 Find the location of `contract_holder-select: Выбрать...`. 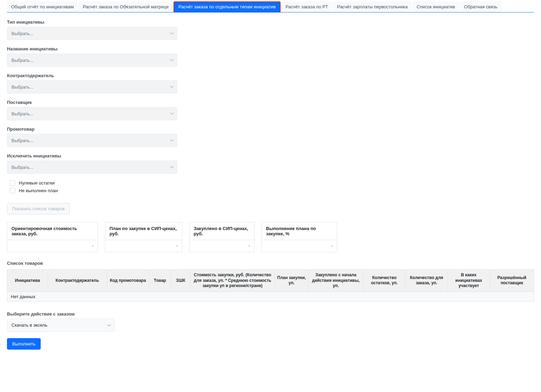

contract_holder-select: Выбрать... is located at coordinates (92, 87).